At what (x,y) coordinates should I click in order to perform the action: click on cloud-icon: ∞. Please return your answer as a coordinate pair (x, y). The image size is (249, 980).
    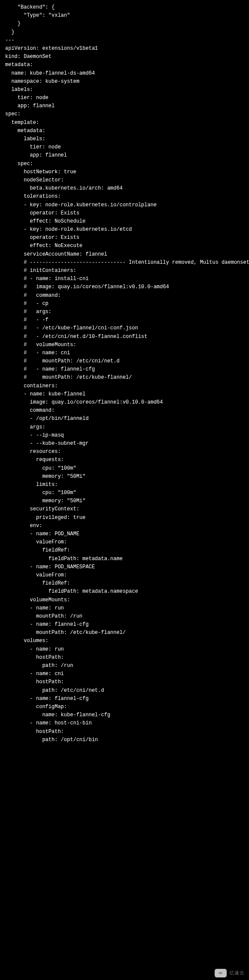
    Looking at the image, I should click on (221, 973).